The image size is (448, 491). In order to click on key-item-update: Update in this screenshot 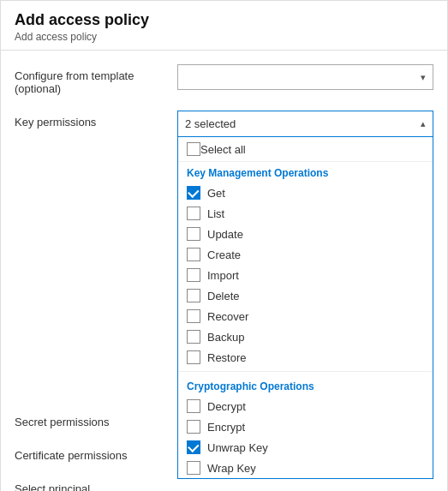, I will do `click(305, 234)`.